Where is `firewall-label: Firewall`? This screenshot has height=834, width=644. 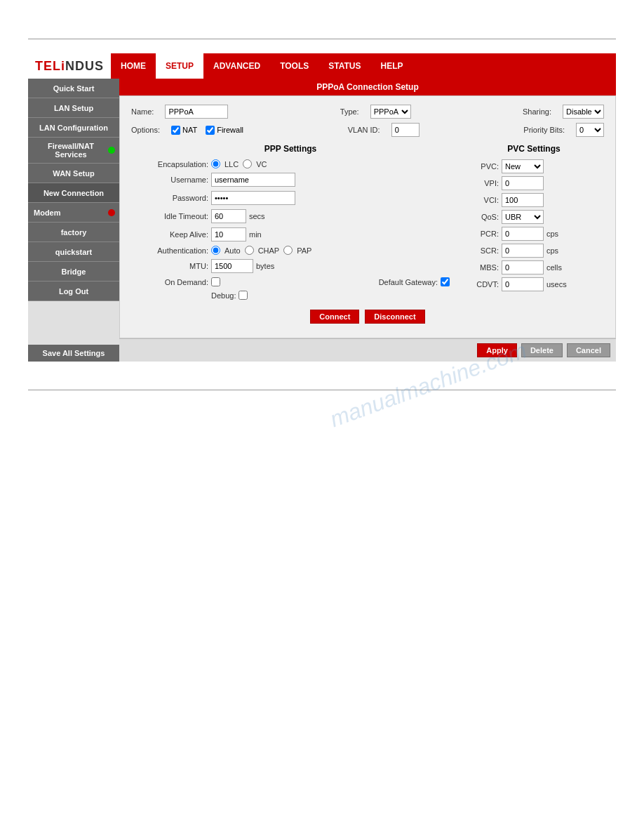 firewall-label: Firewall is located at coordinates (230, 130).